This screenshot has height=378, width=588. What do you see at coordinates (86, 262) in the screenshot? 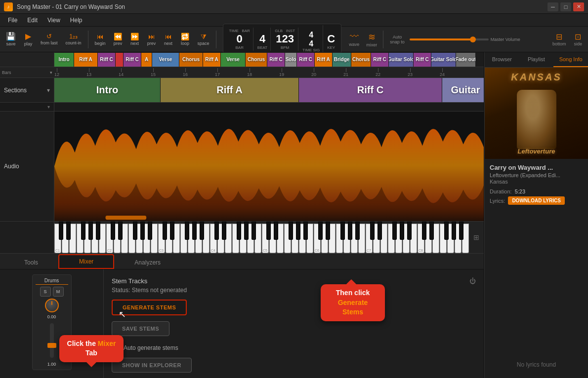
I see `tab-mixer: Mixer` at bounding box center [86, 262].